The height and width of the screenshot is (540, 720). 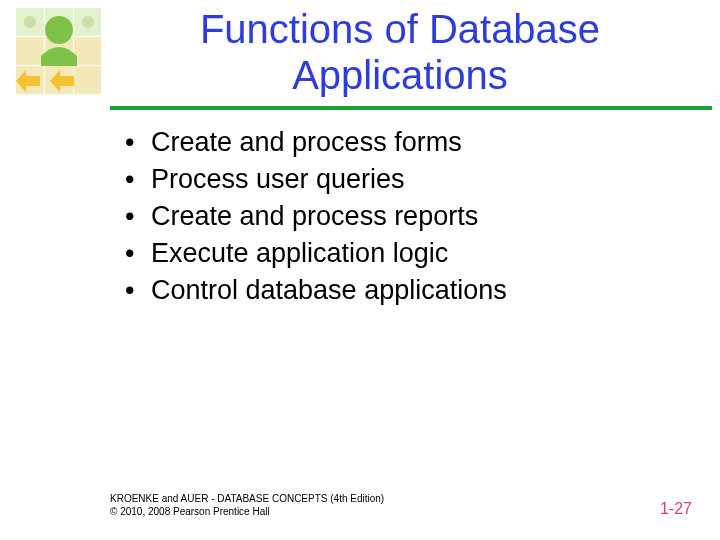 What do you see at coordinates (247, 512) in the screenshot?
I see `footer-line-2: © 2010, 2008 Pearson Prentice Hall` at bounding box center [247, 512].